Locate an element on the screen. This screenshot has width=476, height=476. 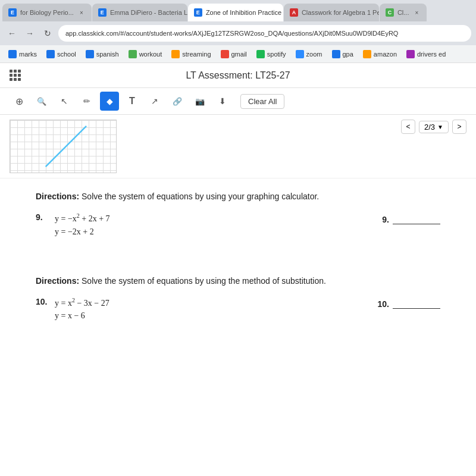
move-icon: ↗ is located at coordinates (155, 101).